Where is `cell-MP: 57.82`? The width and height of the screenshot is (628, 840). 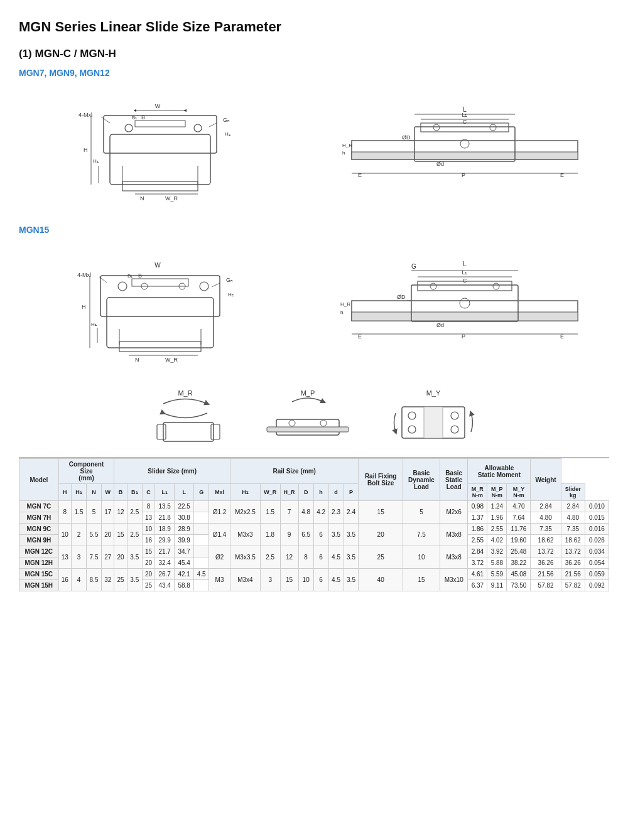
cell-MP: 57.82 is located at coordinates (546, 586).